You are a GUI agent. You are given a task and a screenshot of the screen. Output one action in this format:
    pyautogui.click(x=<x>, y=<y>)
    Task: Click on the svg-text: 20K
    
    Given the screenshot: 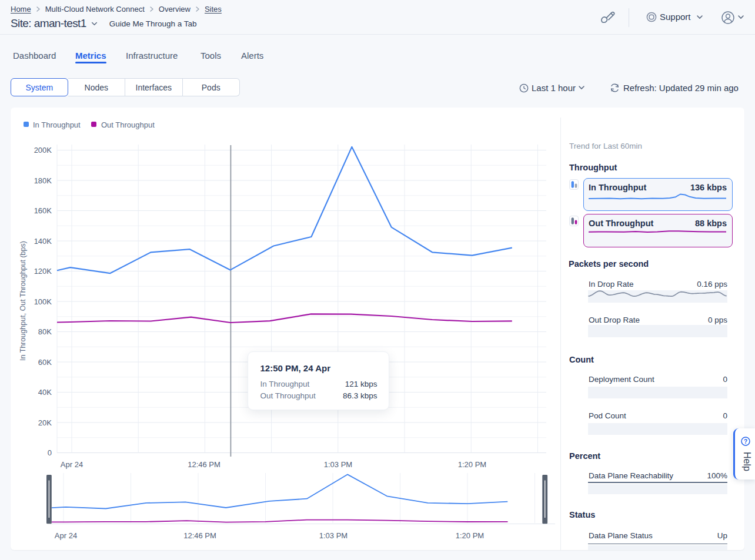 What is the action you would take?
    pyautogui.click(x=45, y=423)
    